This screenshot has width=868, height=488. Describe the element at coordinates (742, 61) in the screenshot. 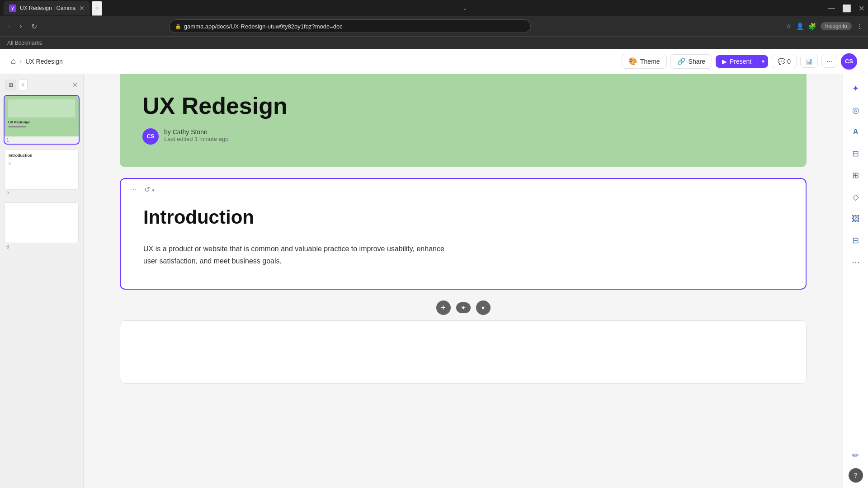

I see `present-button: ▶ Present ▾` at that location.